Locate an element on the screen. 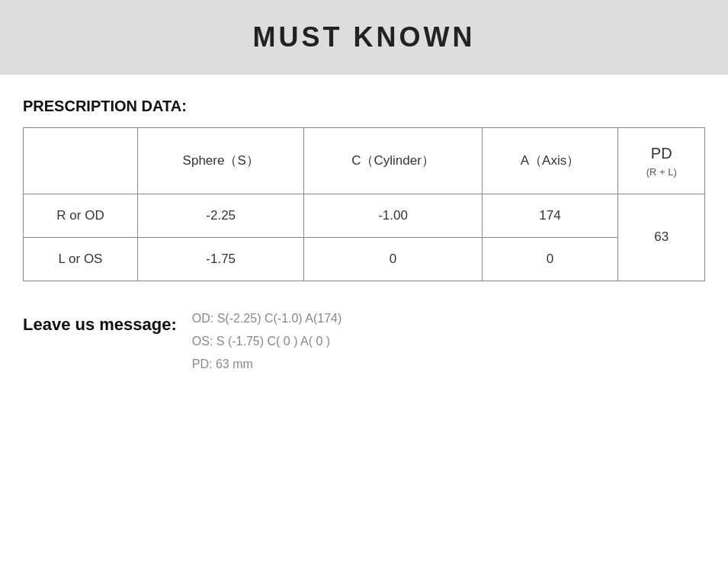 The height and width of the screenshot is (587, 728). message-line-od: OD: S(-2.25) C(-1.0) A(174) is located at coordinates (267, 319).